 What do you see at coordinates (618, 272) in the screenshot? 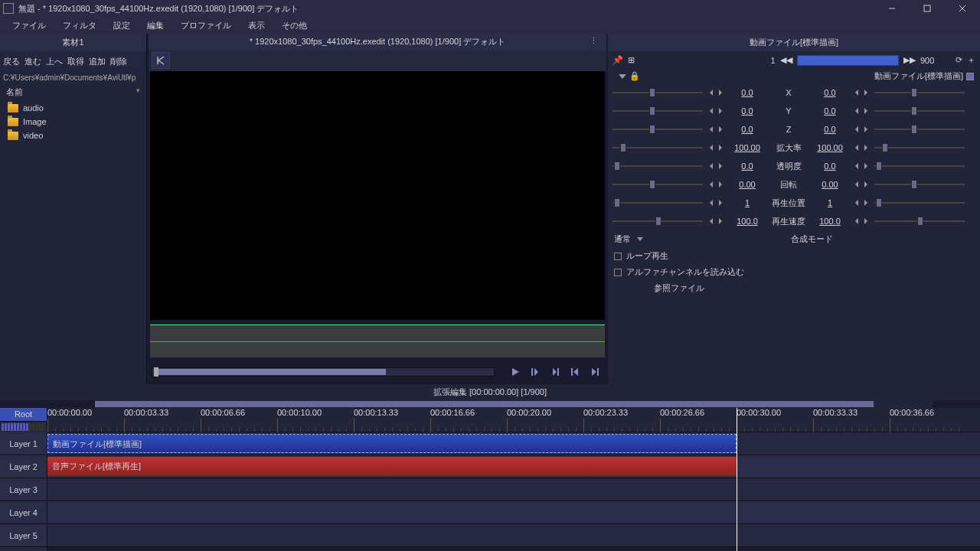
I see `alpha-checkbox` at bounding box center [618, 272].